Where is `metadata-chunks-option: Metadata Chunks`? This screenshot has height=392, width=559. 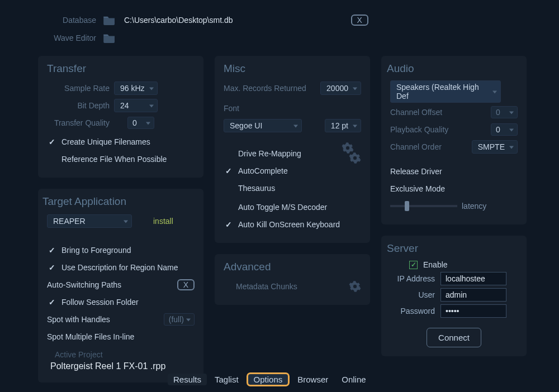 metadata-chunks-option: Metadata Chunks is located at coordinates (267, 286).